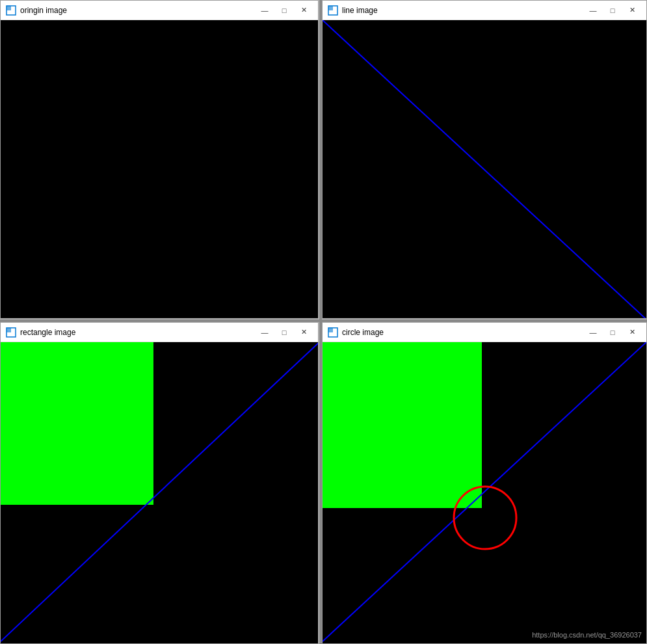 The height and width of the screenshot is (644, 647). Describe the element at coordinates (484, 332) in the screenshot. I see `circle-titlebar: circle image — □ ✕` at that location.